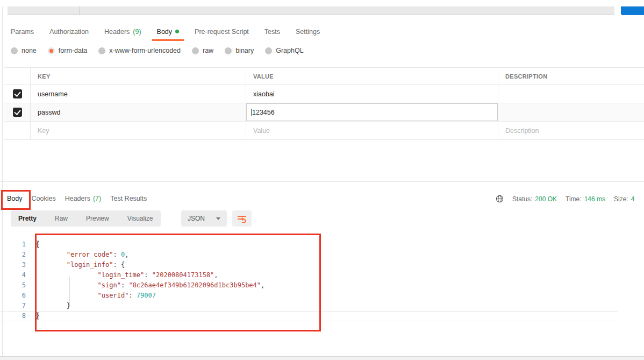 The image size is (644, 360). Describe the element at coordinates (117, 32) in the screenshot. I see `tab-label: Headers` at that location.